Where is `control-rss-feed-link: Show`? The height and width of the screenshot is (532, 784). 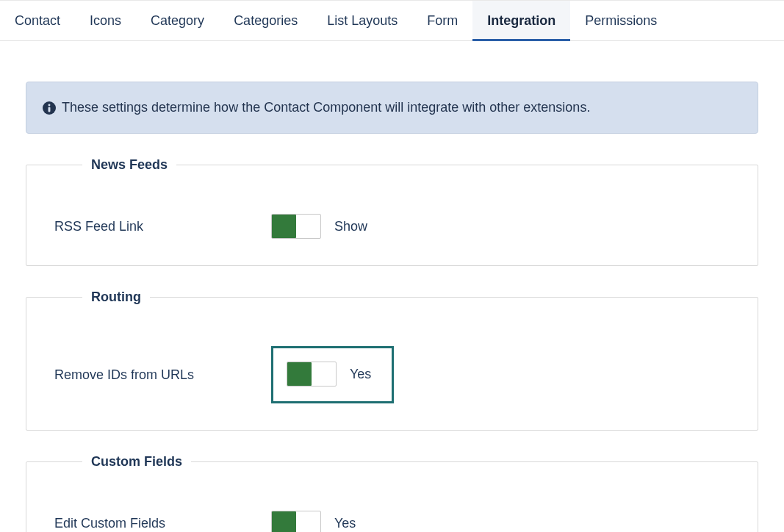 control-rss-feed-link: Show is located at coordinates (319, 226).